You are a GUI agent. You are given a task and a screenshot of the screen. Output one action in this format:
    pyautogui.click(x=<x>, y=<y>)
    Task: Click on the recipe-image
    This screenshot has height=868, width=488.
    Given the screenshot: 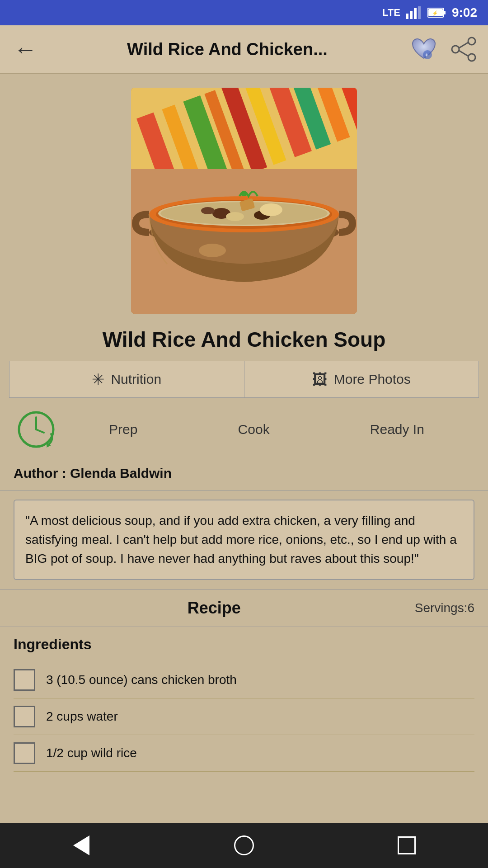 What is the action you would take?
    pyautogui.click(x=244, y=201)
    